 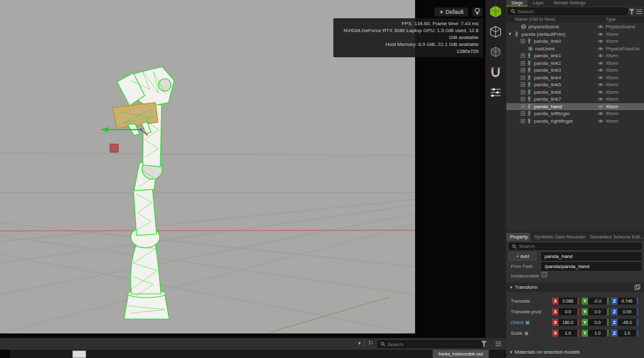 What do you see at coordinates (535, 20) in the screenshot?
I see `column-name: Name (Old to New)` at bounding box center [535, 20].